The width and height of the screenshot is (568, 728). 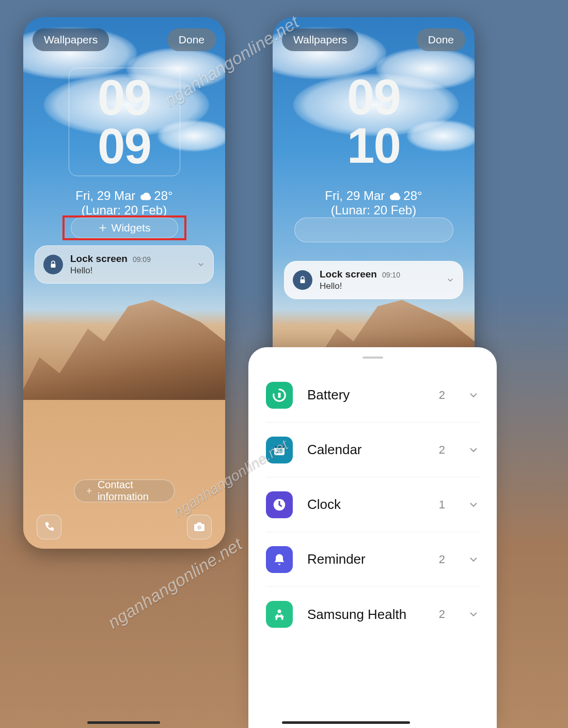 I want to click on widget-slot-empty, so click(x=374, y=230).